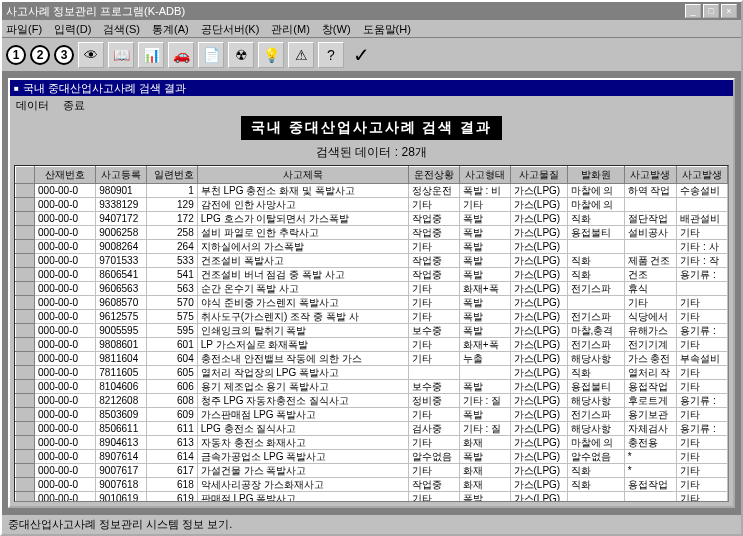  I want to click on cell: 8104606, so click(122, 387).